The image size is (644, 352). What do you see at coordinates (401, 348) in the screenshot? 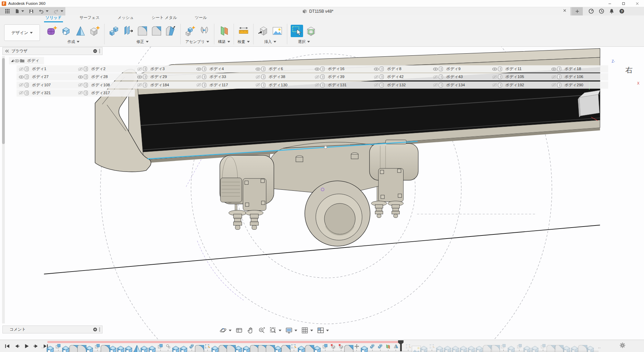
I see `timeline-marker` at bounding box center [401, 348].